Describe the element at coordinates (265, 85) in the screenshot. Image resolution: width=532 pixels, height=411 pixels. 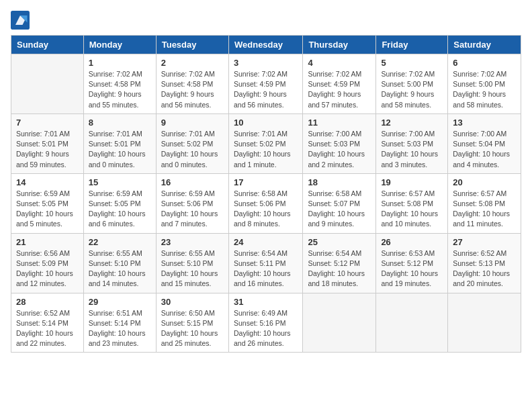
I see `day-cell: 3Sunrise: 7:02 AM Sunset: 4:59 PM Daylig…` at that location.